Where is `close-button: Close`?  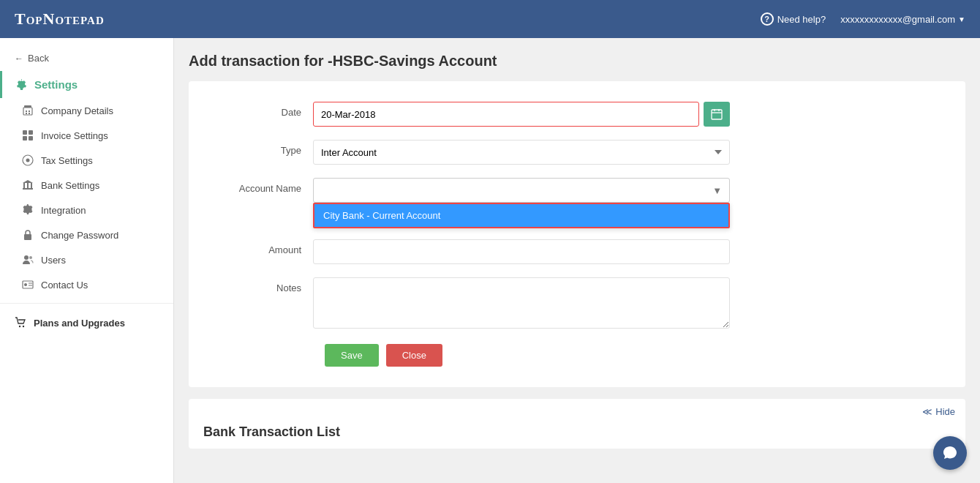 close-button: Close is located at coordinates (414, 356).